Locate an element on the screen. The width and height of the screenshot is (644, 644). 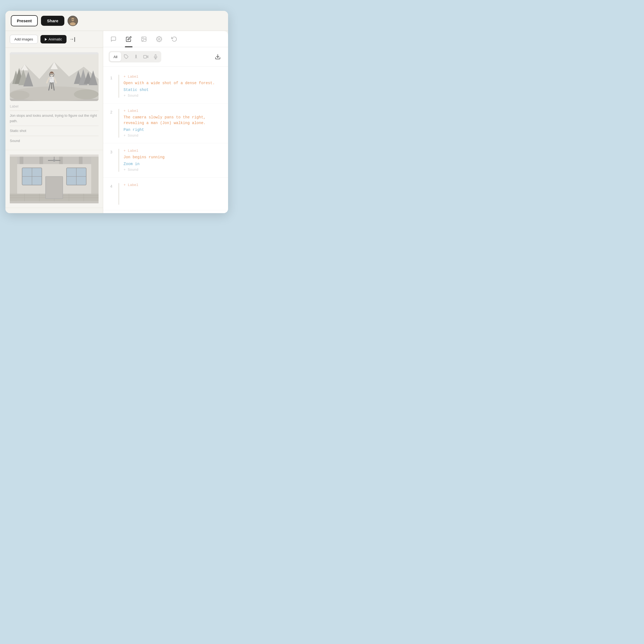
script-content-3: + Label Jon begins running Zoom in + Sou… is located at coordinates (173, 160).